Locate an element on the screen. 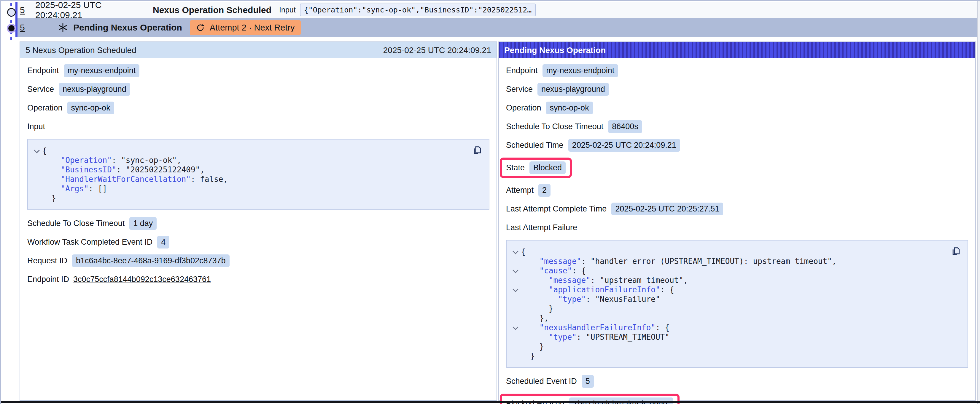 Image resolution: width=980 pixels, height=404 pixels. json-key: "nexusHandlerFailureInfo" is located at coordinates (597, 328).